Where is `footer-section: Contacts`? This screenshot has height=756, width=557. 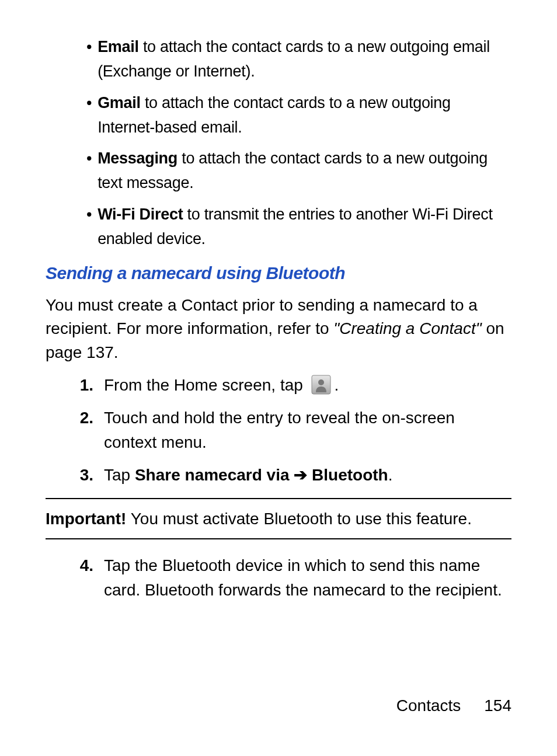
footer-section: Contacts is located at coordinates (429, 705).